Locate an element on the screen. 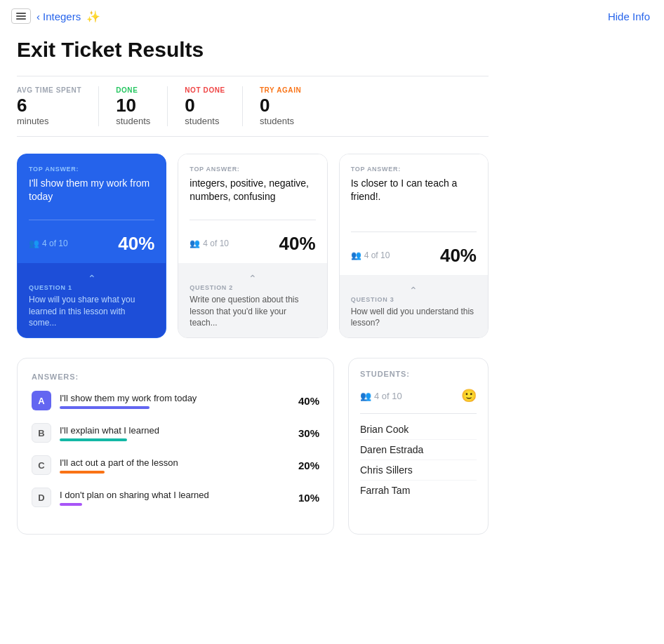 The image size is (664, 644). stat-try-again: TRY AGAIN 0 students is located at coordinates (289, 107).